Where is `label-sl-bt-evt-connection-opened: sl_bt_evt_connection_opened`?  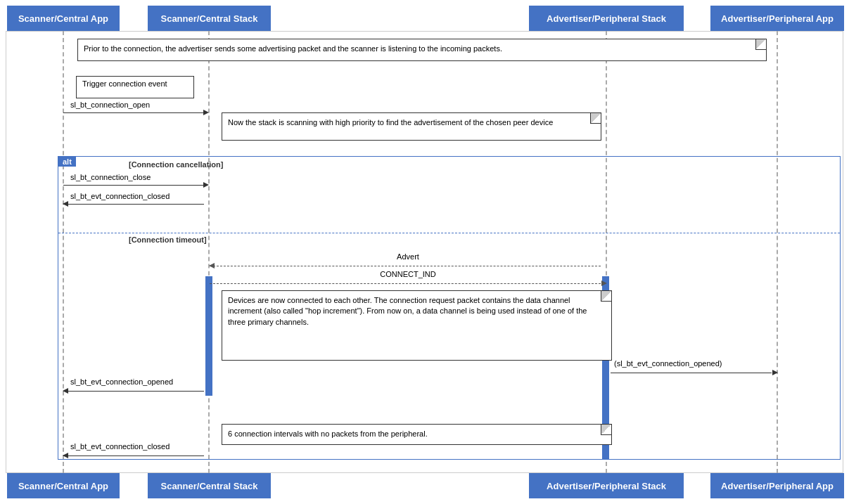 label-sl-bt-evt-connection-opened: sl_bt_evt_connection_opened is located at coordinates (122, 382).